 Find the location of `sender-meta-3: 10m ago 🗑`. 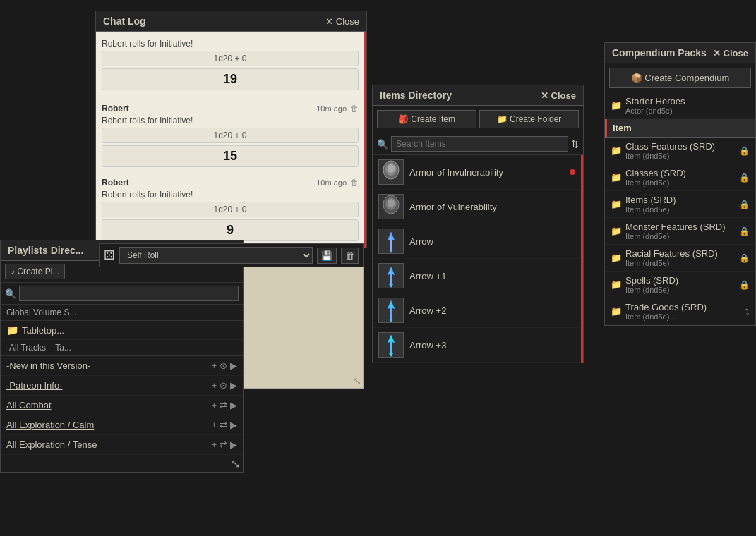

sender-meta-3: 10m ago 🗑 is located at coordinates (337, 183).